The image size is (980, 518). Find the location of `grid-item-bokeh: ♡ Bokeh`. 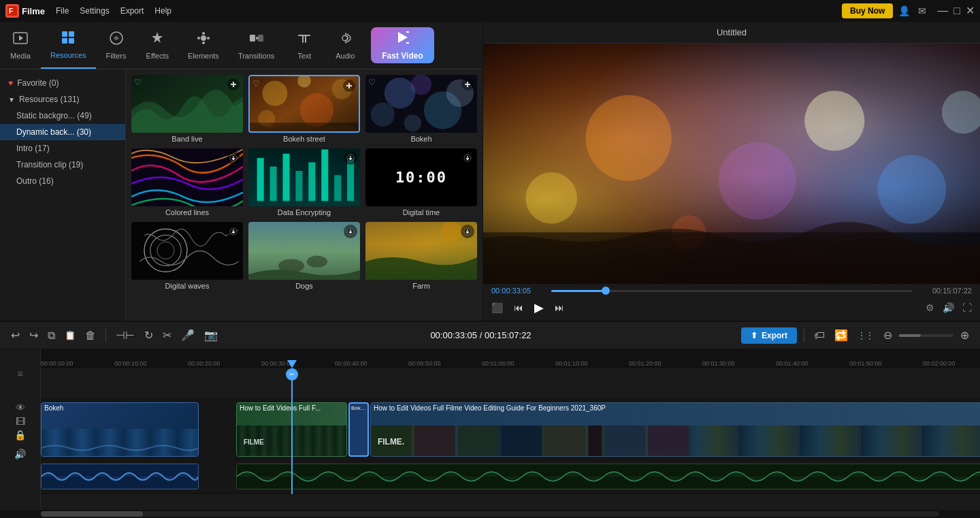

grid-item-bokeh: ♡ Bokeh is located at coordinates (421, 109).